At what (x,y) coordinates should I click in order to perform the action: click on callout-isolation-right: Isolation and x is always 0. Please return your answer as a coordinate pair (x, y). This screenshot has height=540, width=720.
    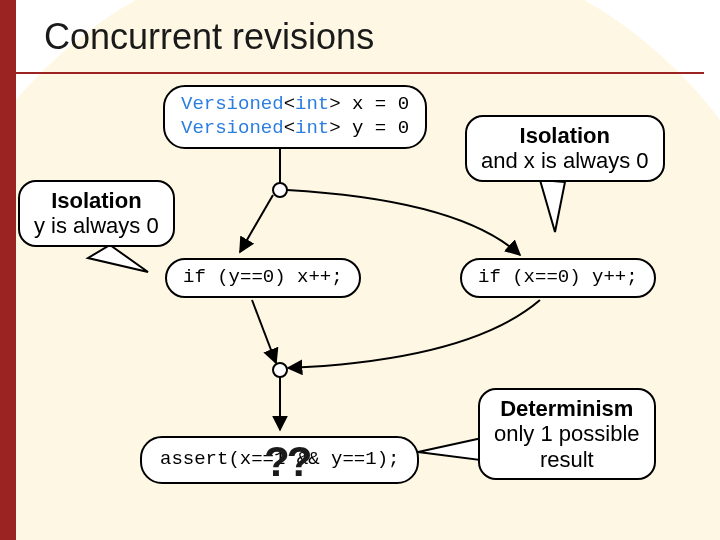
    Looking at the image, I should click on (565, 148).